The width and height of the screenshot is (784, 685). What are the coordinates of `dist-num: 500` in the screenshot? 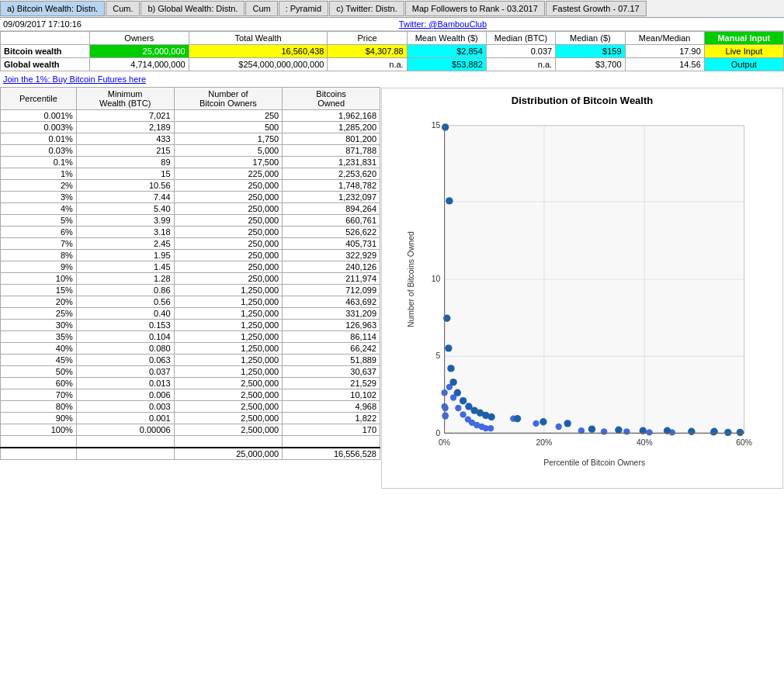 It's located at (228, 127).